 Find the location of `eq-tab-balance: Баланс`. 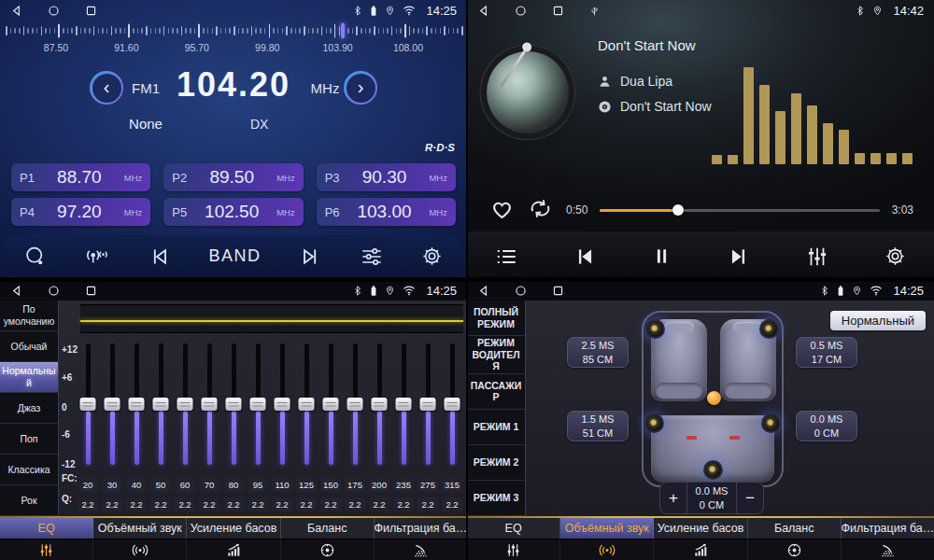

eq-tab-balance: Баланс is located at coordinates (328, 528).